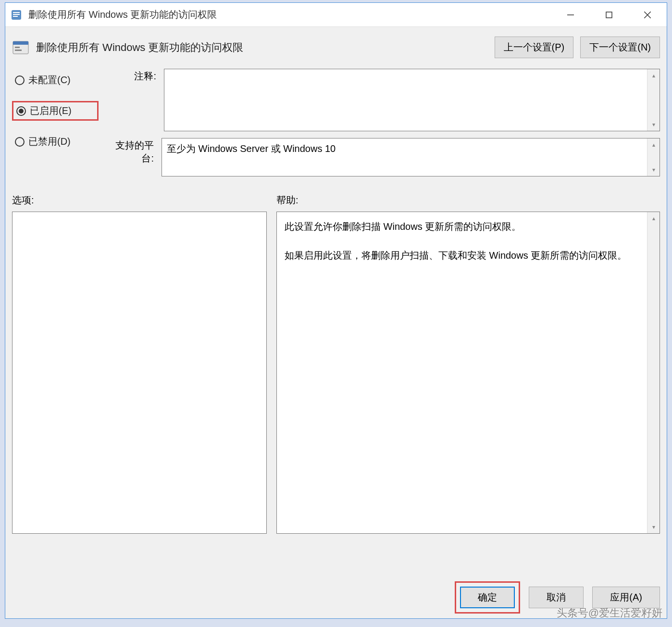 This screenshot has width=672, height=627. What do you see at coordinates (55, 126) in the screenshot?
I see `radio-group: 未配置(C) 已启用(E) 已禁用(D)` at bounding box center [55, 126].